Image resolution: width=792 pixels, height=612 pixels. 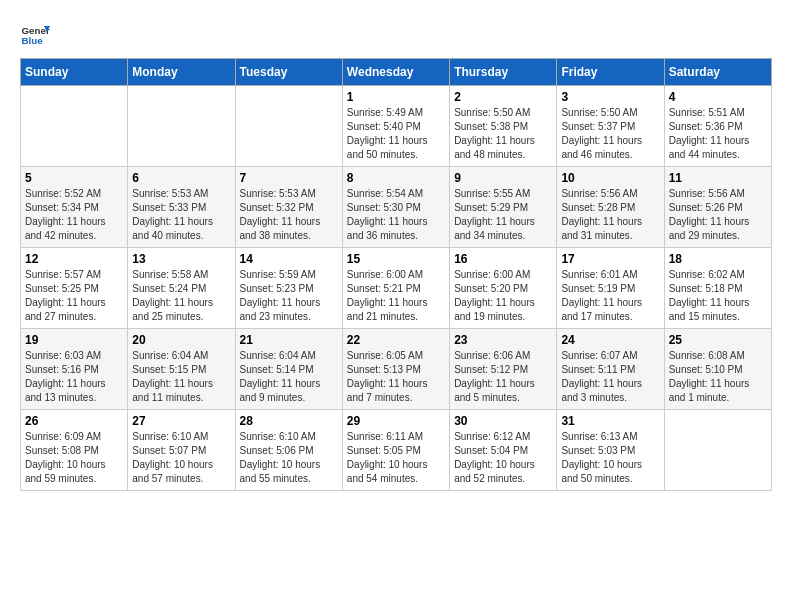 What do you see at coordinates (718, 370) in the screenshot?
I see `calendar-cell: 25Sunrise: 6:08 AM Sunset: 5:10 PM Dayli…` at bounding box center [718, 370].